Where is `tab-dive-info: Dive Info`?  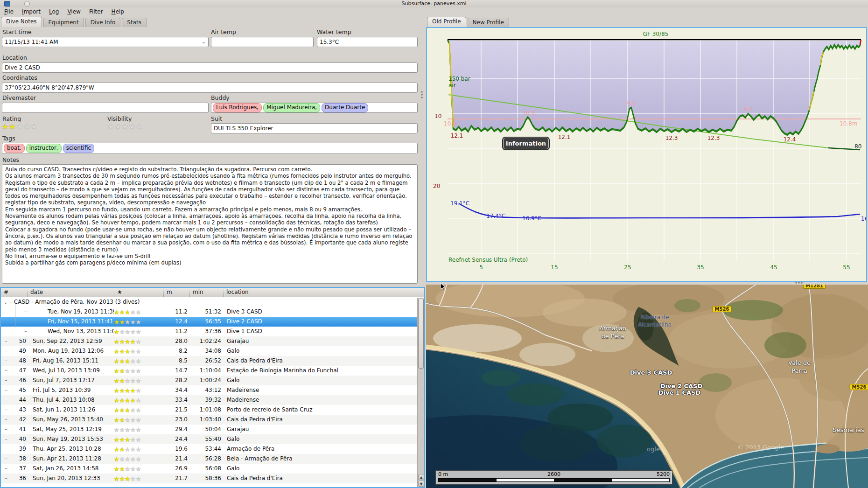
tab-dive-info: Dive Info is located at coordinates (103, 22).